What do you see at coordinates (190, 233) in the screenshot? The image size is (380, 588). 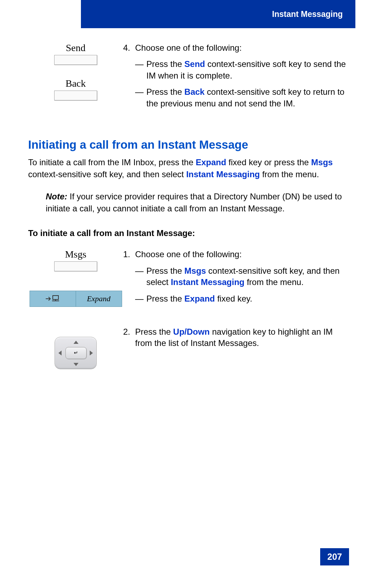 I see `procedure-subheading: To initiate a call from an Instant Messa…` at bounding box center [190, 233].